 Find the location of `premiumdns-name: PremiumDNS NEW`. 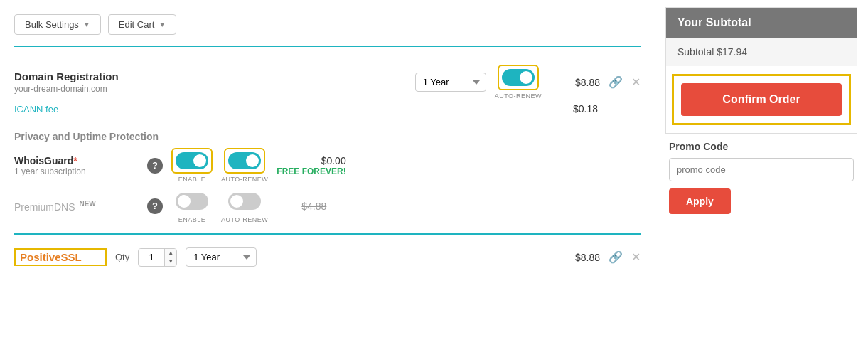

premiumdns-name: PremiumDNS NEW is located at coordinates (77, 206).